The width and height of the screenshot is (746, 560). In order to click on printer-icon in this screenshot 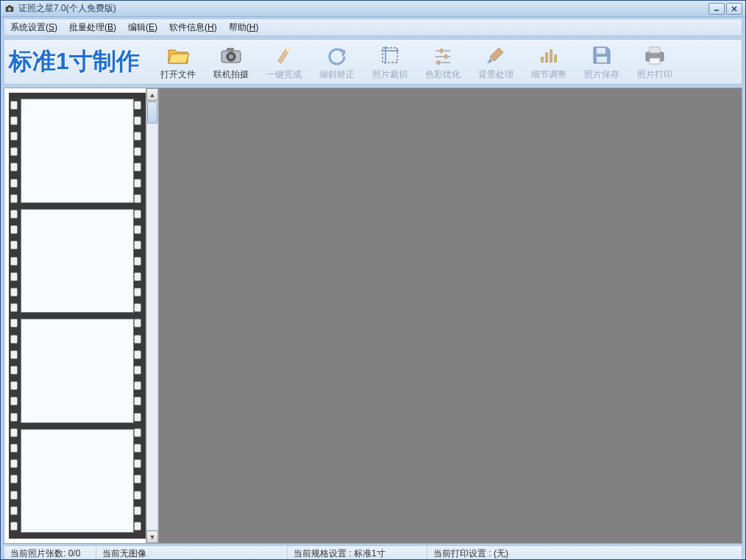, I will do `click(655, 55)`.